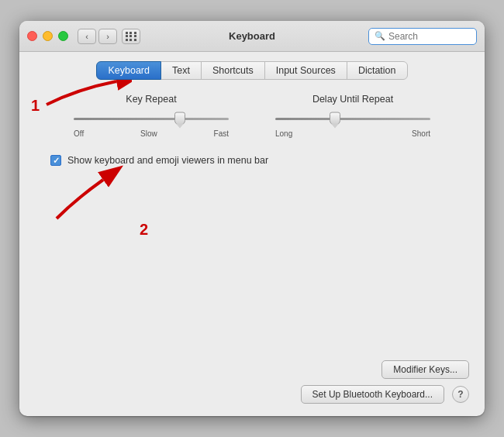 Image resolution: width=504 pixels, height=437 pixels. What do you see at coordinates (252, 36) in the screenshot?
I see `titlebar: ‹ › Keyboard 🔍` at bounding box center [252, 36].